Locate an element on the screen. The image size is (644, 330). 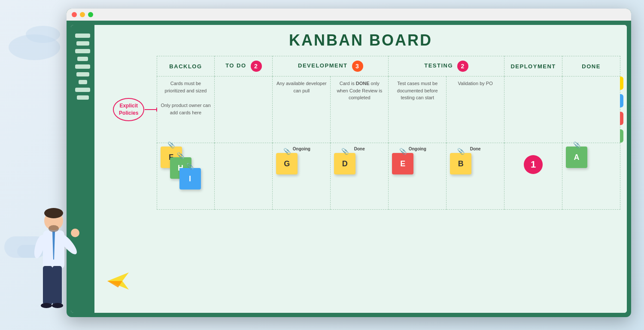
backlog-cards-cell: F H I is located at coordinates (185, 176).